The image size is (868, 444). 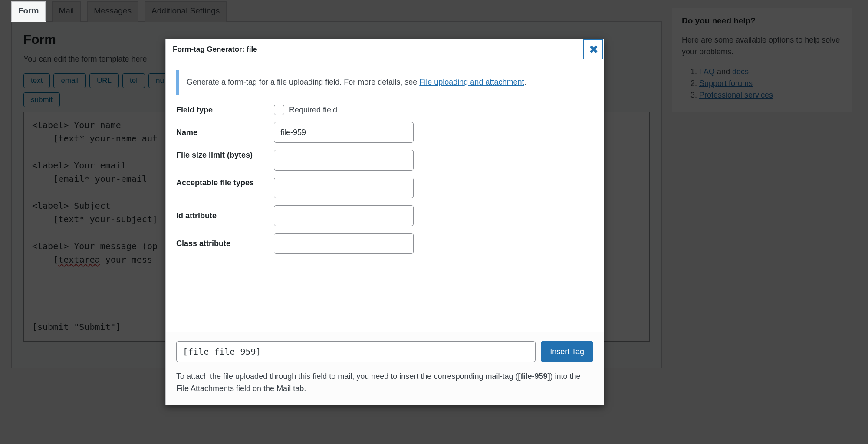 I want to click on label-class: Class attribute, so click(x=225, y=243).